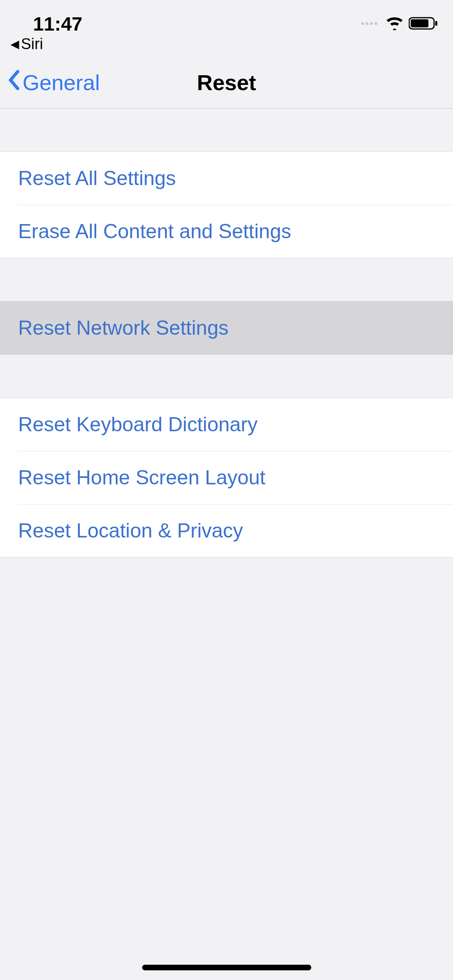 This screenshot has width=453, height=980. I want to click on row-label: Reset Home Screen Layout, so click(142, 478).